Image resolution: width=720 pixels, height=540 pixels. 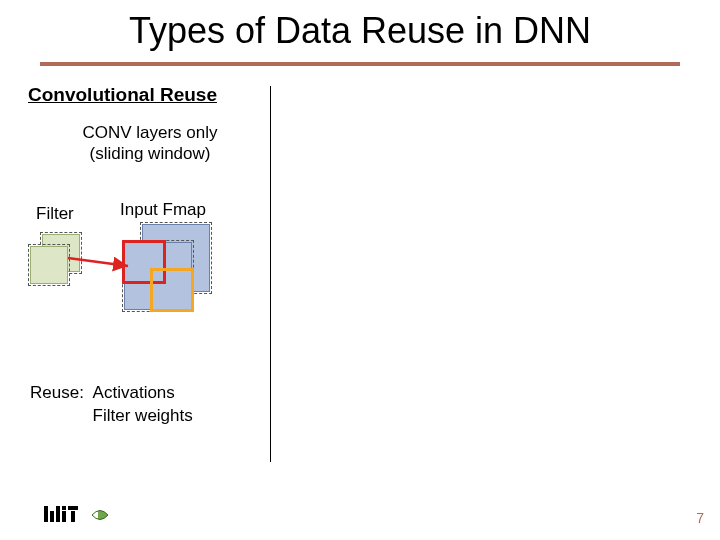 I want to click on mit-logo, so click(x=61, y=514).